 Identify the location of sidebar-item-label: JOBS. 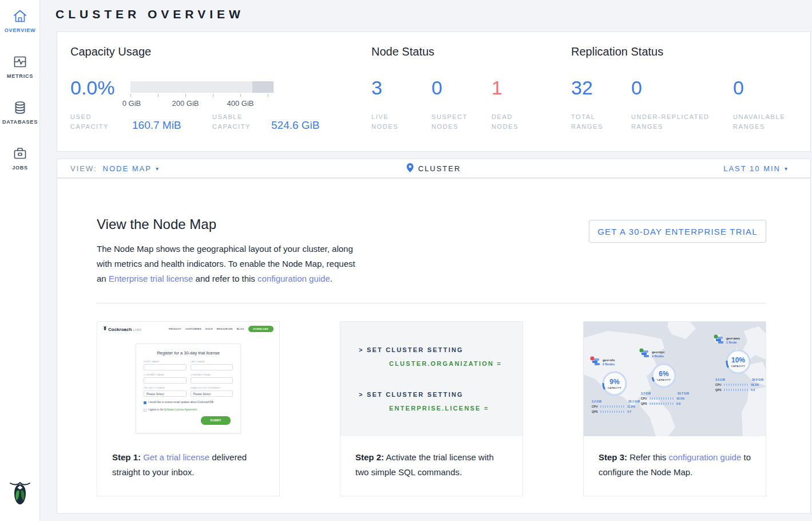
(20, 168).